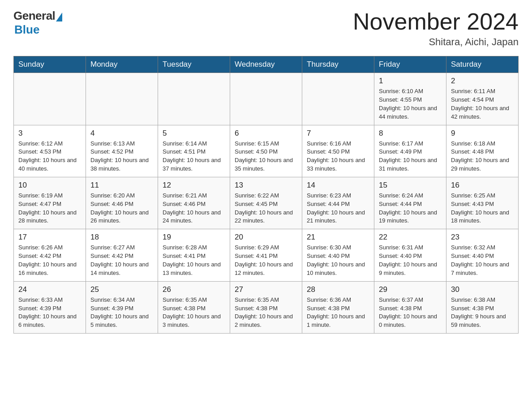 The height and width of the screenshot is (411, 532). What do you see at coordinates (122, 151) in the screenshot?
I see `table-row: 4Sunrise: 6:13 AMSunset: 4:52 PMDaylight…` at bounding box center [122, 151].